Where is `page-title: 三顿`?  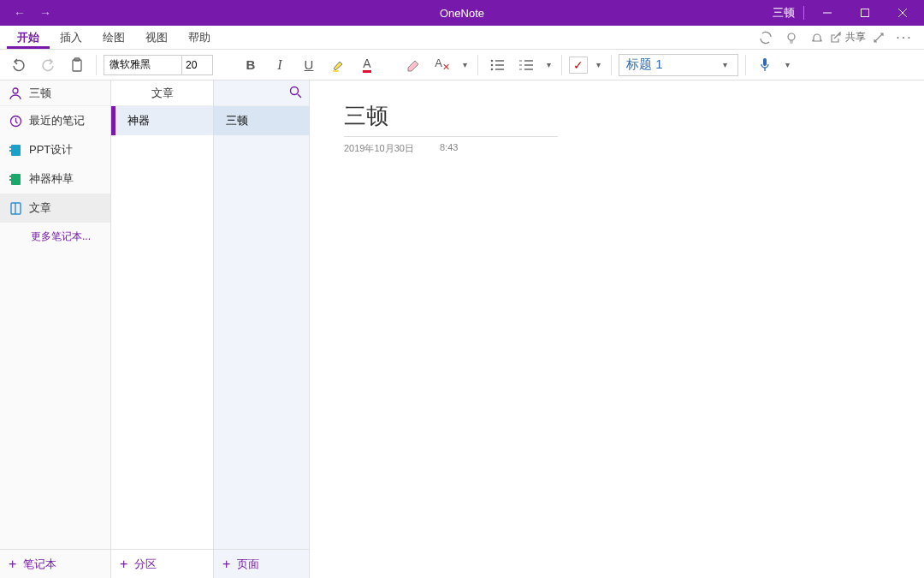
page-title: 三顿 is located at coordinates (451, 119).